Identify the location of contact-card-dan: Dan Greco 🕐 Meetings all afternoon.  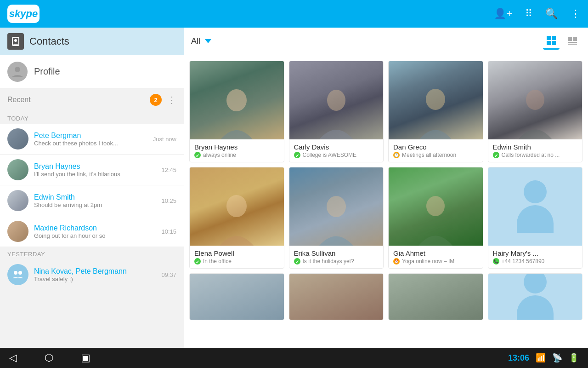
(435, 111).